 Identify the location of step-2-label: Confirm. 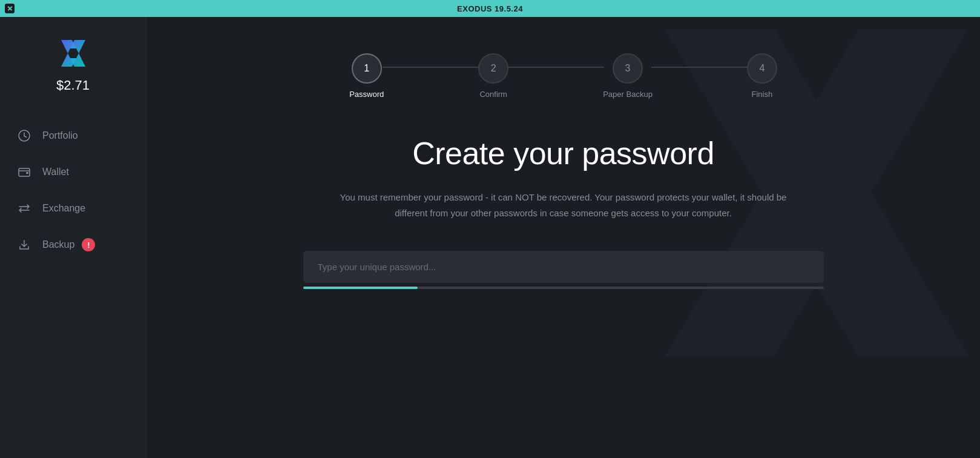
(493, 95).